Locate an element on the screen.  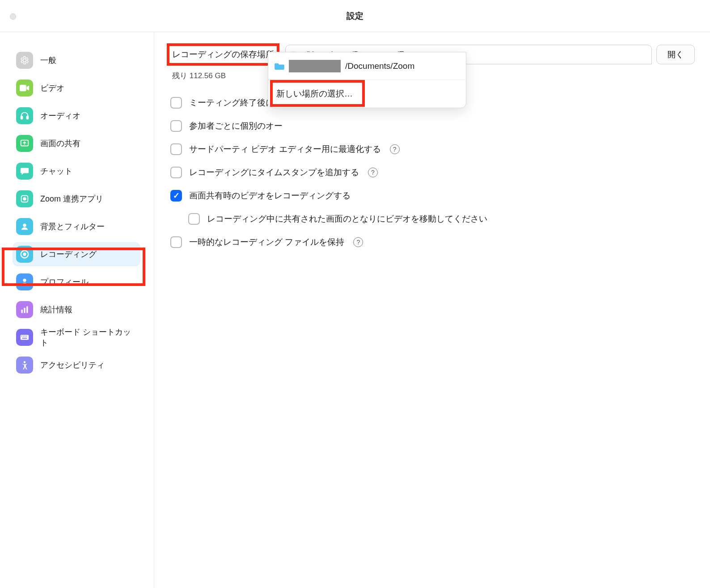
statistics-icon is located at coordinates (25, 310).